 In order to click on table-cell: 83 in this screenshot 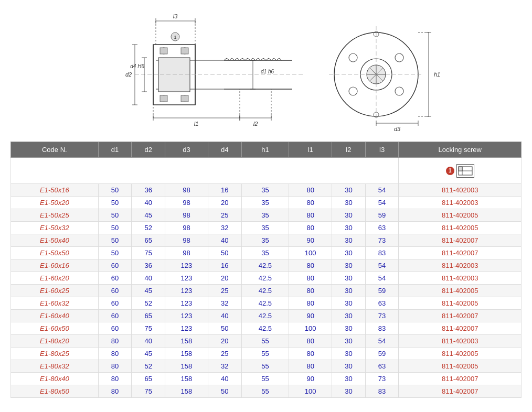, I will do `click(382, 253)`.